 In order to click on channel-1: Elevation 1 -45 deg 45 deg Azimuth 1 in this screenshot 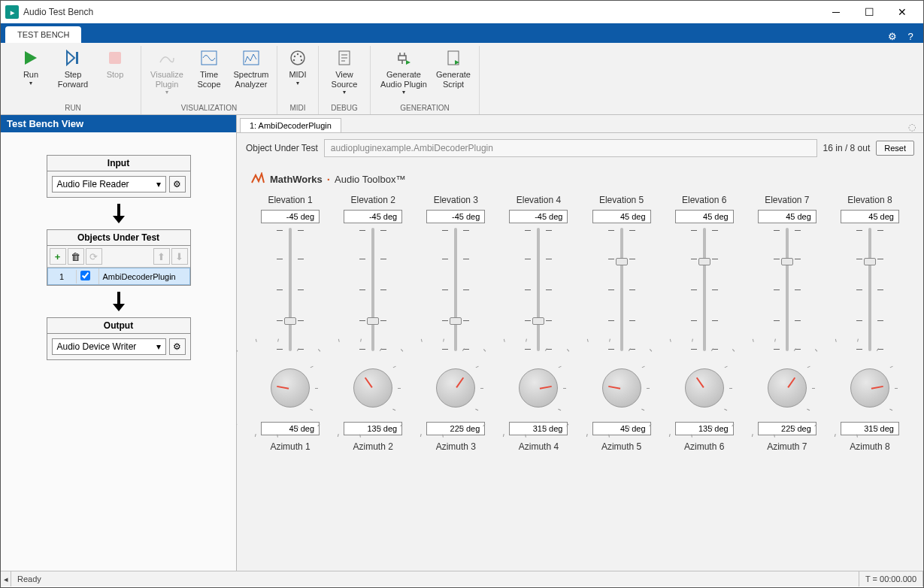, I will do `click(290, 323)`.